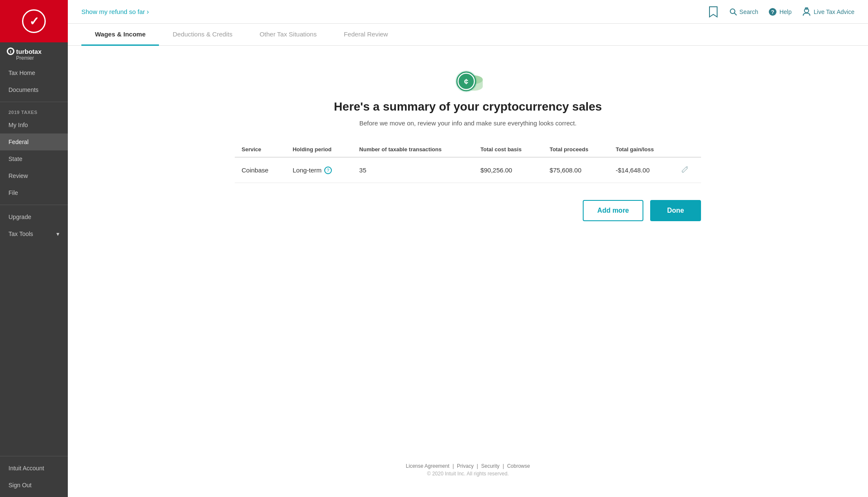  Describe the element at coordinates (687, 170) in the screenshot. I see `cell-edit` at that location.